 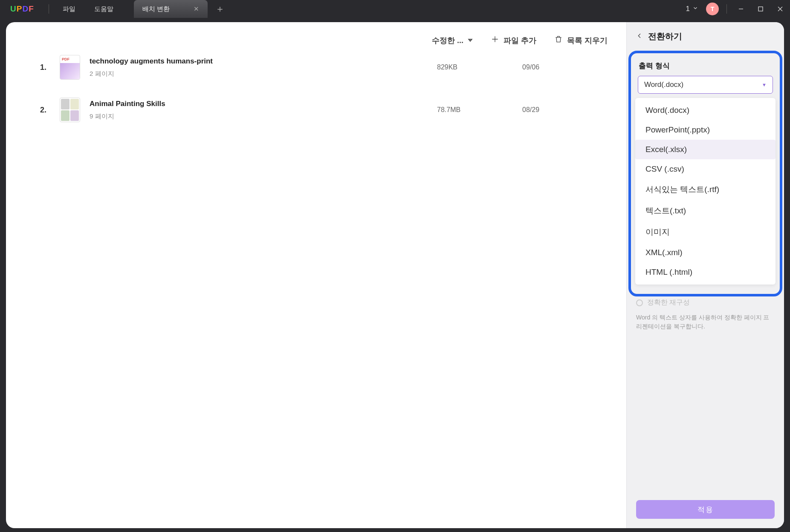 What do you see at coordinates (705, 110) in the screenshot?
I see `format-option-docx: Word(.docx)` at bounding box center [705, 110].